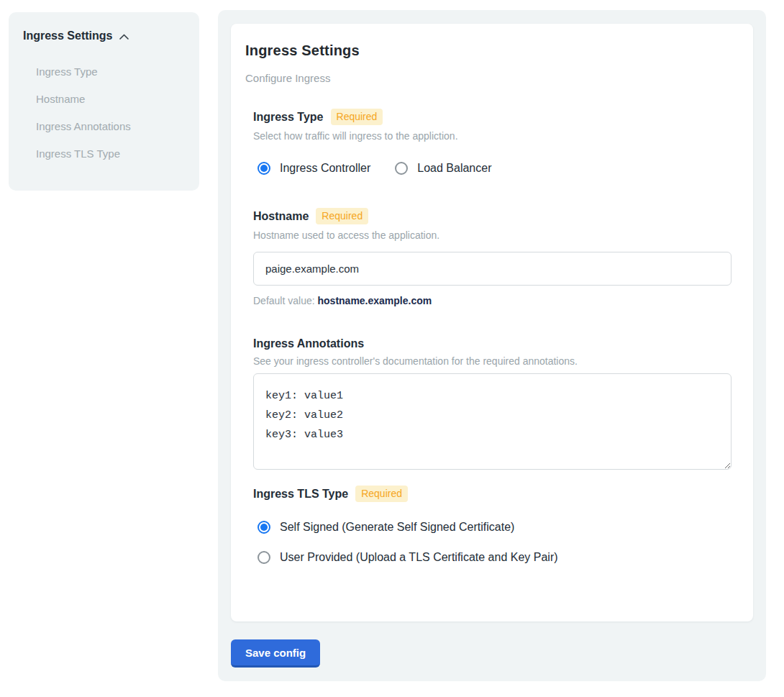 Image resolution: width=784 pixels, height=697 pixels. Describe the element at coordinates (495, 168) in the screenshot. I see `ingress-type-radio-group: Ingress Controller Load Balancer` at that location.